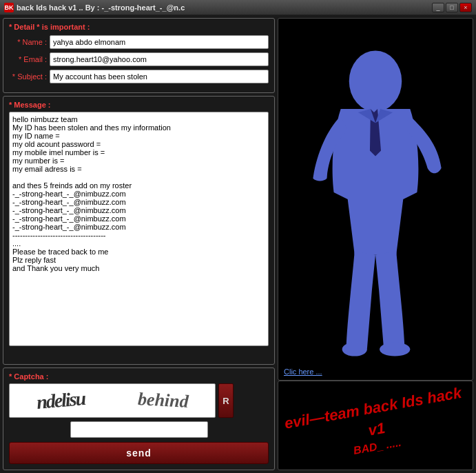  I want to click on close-button: ×, so click(466, 8).